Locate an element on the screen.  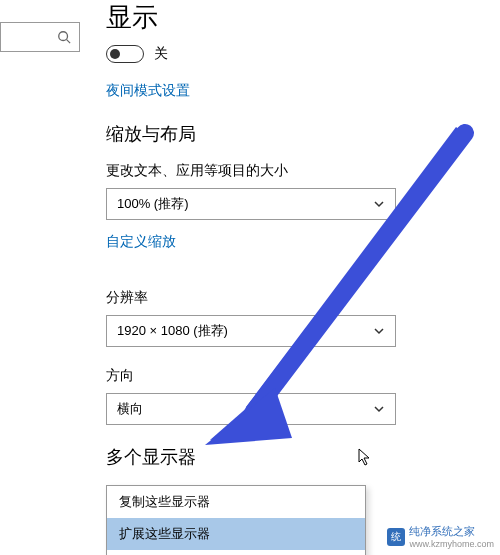
resolution-dropdown: 1920 × 1080 (推荐) is located at coordinates (251, 331).